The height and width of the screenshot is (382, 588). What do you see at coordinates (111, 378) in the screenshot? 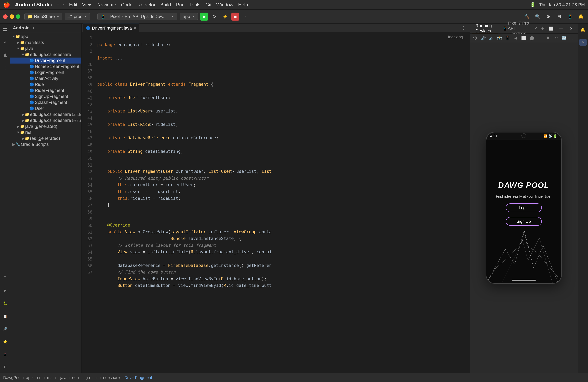
I see `breadcrumb-rideshare: rideshare` at bounding box center [111, 378].